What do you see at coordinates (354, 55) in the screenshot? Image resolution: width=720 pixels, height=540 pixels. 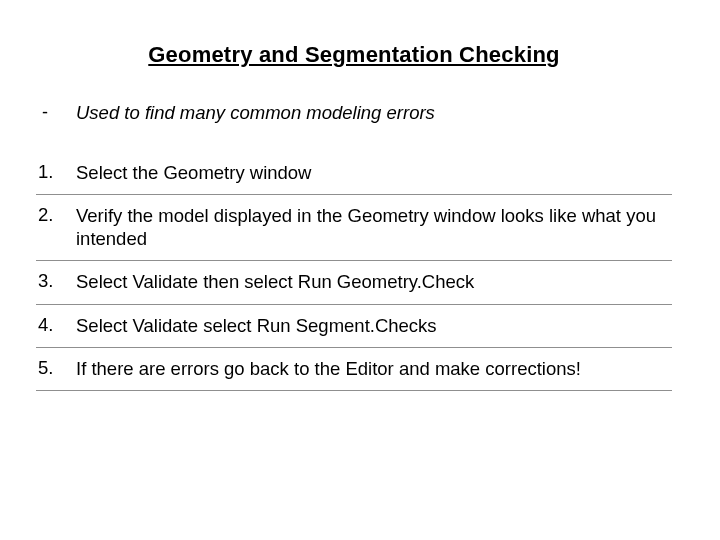 I see `page-title: Geometry and Segmentation Checking` at bounding box center [354, 55].